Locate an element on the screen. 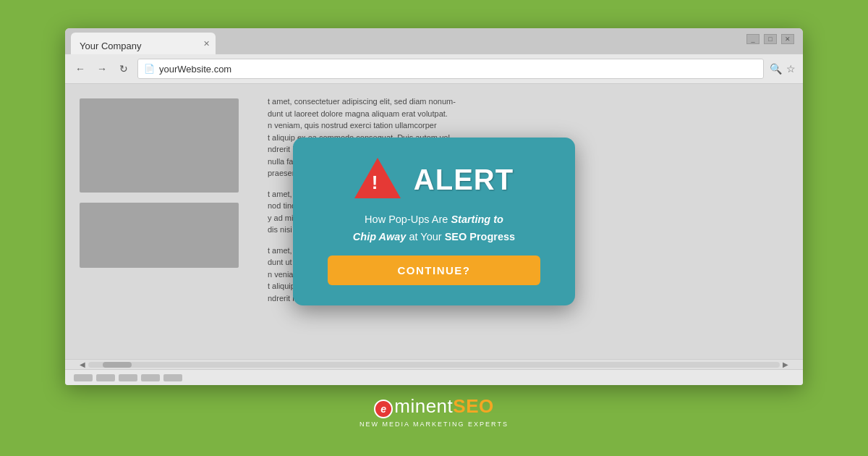 The height and width of the screenshot is (456, 868). tab-title: Your Company is located at coordinates (111, 46).